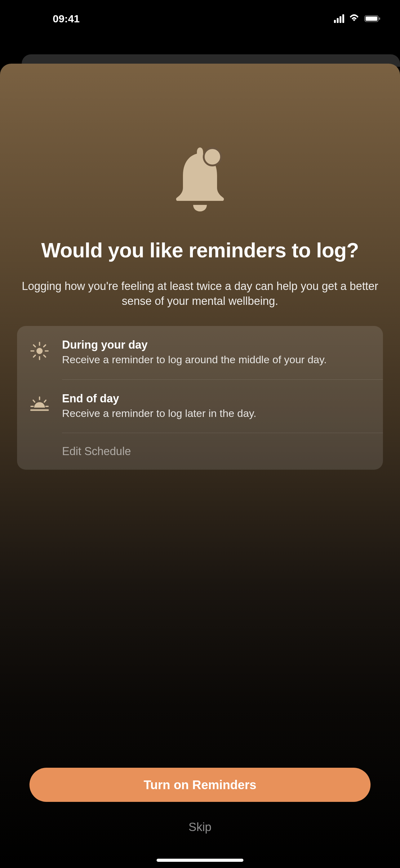 The image size is (400, 868). What do you see at coordinates (39, 404) in the screenshot?
I see `sunset-icon` at bounding box center [39, 404].